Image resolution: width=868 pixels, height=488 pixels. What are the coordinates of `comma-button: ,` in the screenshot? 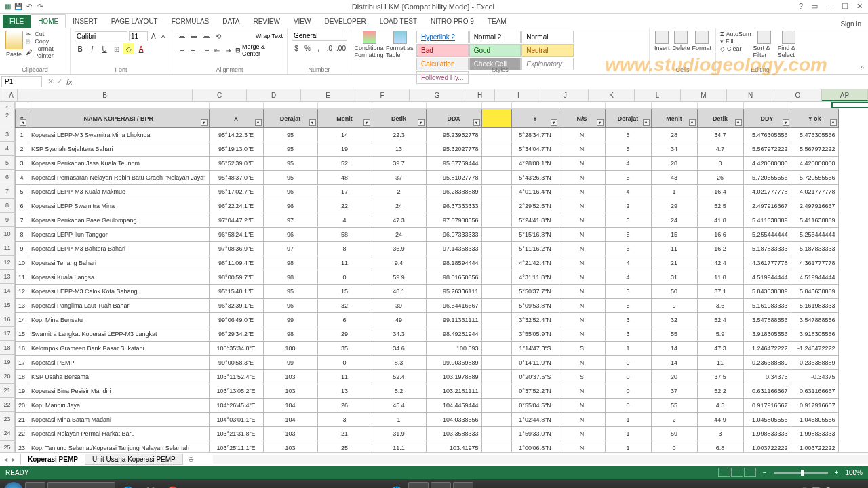 It's located at (319, 48).